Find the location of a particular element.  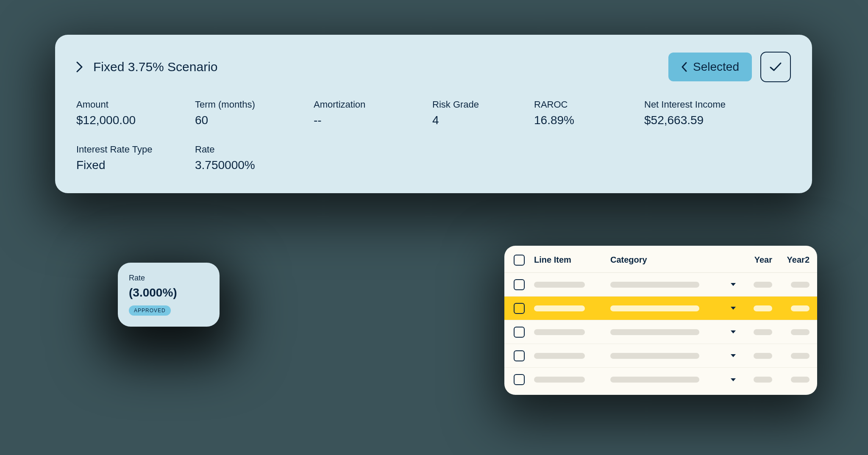

selected-button: Selected is located at coordinates (710, 67).